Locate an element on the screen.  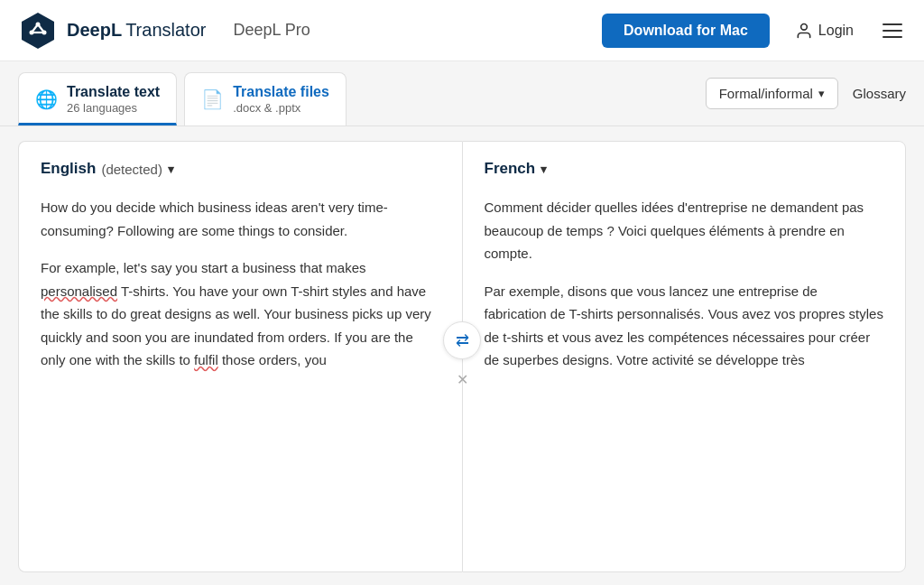
tab-translate-text-title: Translate text is located at coordinates (114, 92).